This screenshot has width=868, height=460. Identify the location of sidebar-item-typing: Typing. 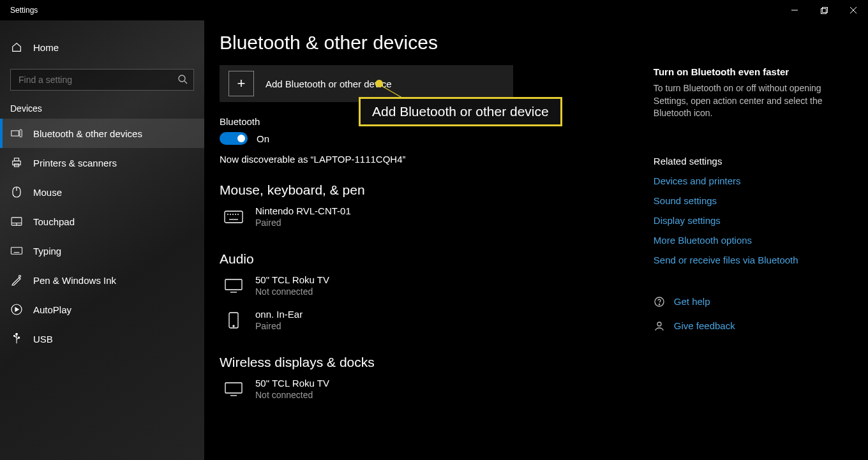
(102, 251).